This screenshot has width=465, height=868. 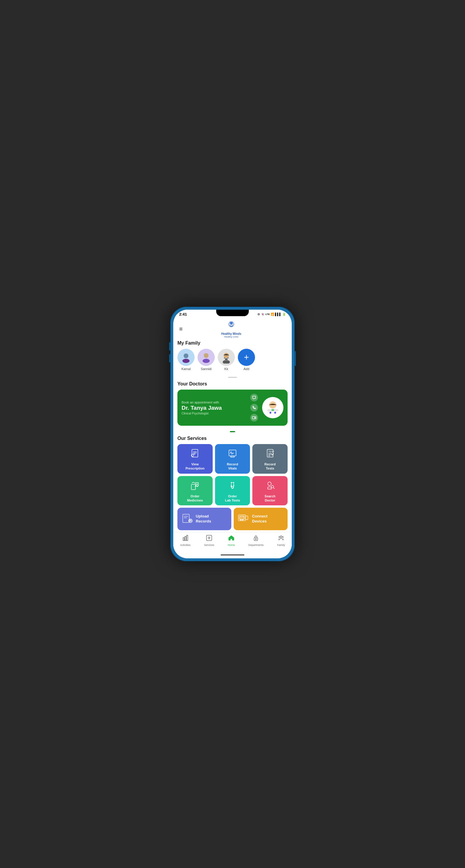 I want to click on labtests-label: OrderLab Tests, so click(x=233, y=498).